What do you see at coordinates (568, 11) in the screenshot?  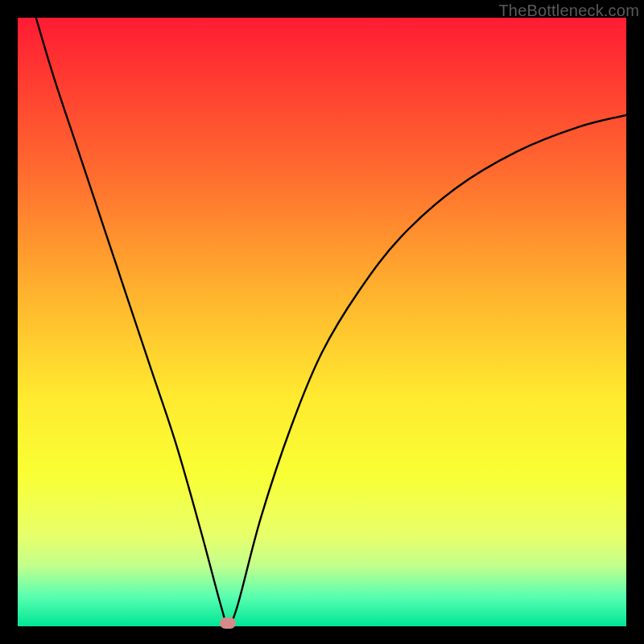 I see `watermark-text: TheBottleneck.com` at bounding box center [568, 11].